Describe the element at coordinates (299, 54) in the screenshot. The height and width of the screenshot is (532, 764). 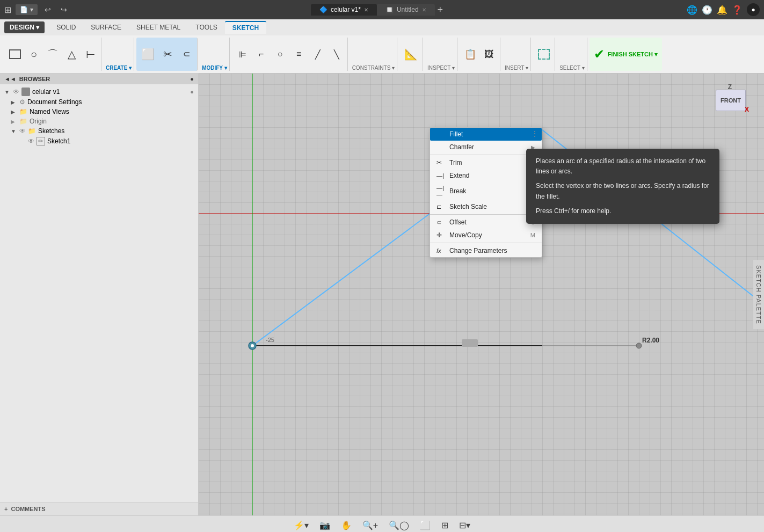
I see `constraint-4-button: ≡` at that location.